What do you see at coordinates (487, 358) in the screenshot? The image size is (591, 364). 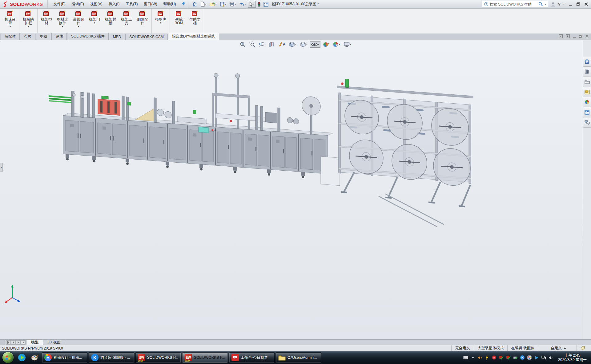 I see `tray-lightning-icon` at bounding box center [487, 358].